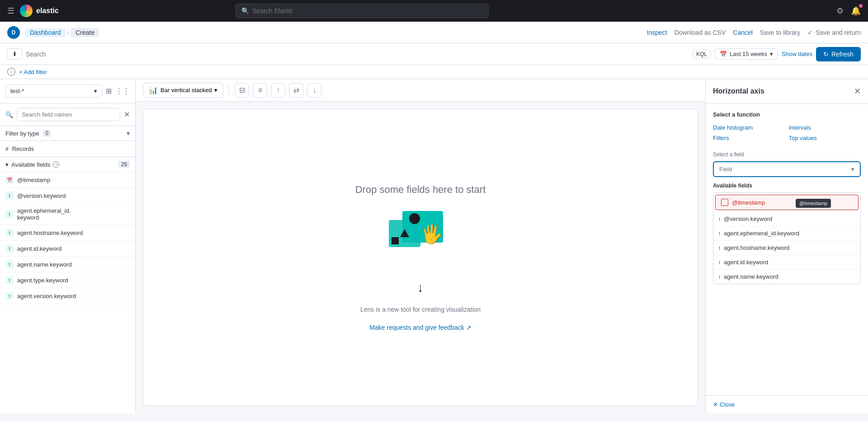 The height and width of the screenshot is (421, 868). Describe the element at coordinates (434, 72) in the screenshot. I see `add-filter-bar: i + Add filter` at that location.